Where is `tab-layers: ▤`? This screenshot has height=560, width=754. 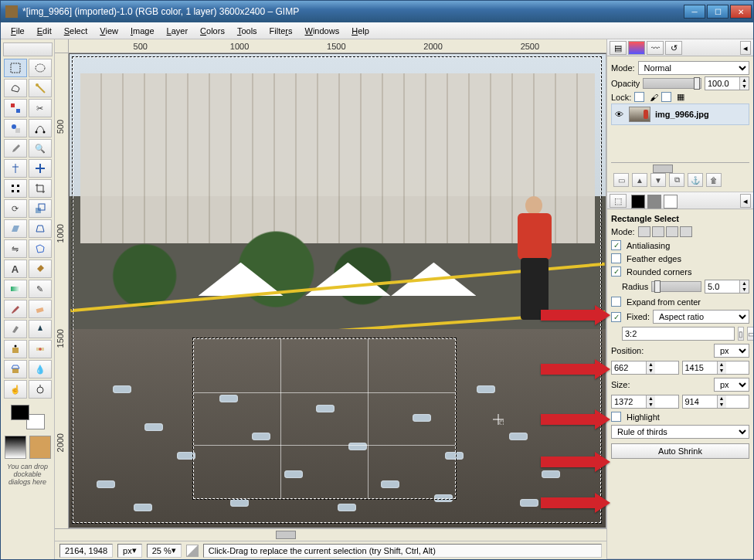 tab-layers: ▤ is located at coordinates (618, 48).